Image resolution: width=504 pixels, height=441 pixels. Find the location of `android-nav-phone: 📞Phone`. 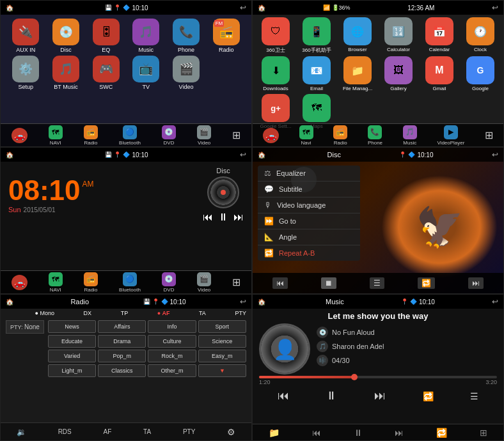

android-nav-phone: 📞Phone is located at coordinates (375, 135).